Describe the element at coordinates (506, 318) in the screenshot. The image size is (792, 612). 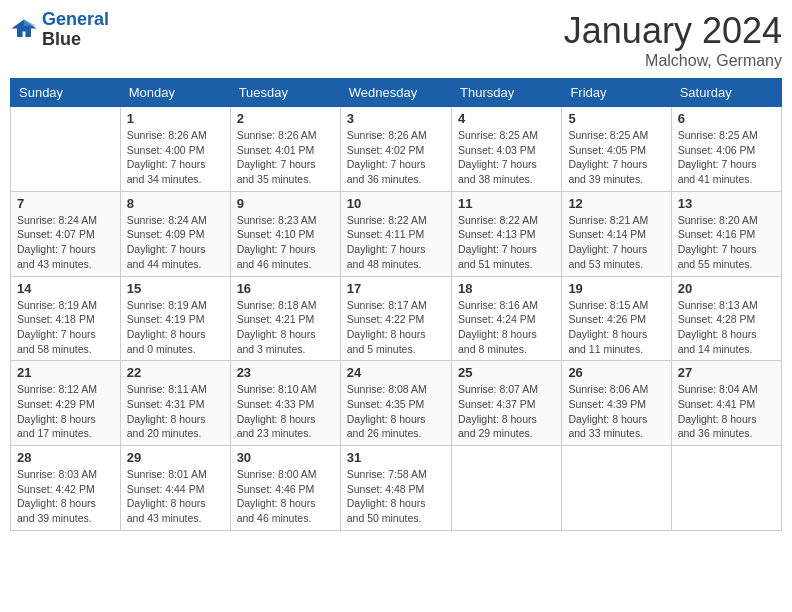
I see `calendar-day-cell: 18Sunrise: 8:16 AM Sunset: 4:24 PM Dayli…` at that location.